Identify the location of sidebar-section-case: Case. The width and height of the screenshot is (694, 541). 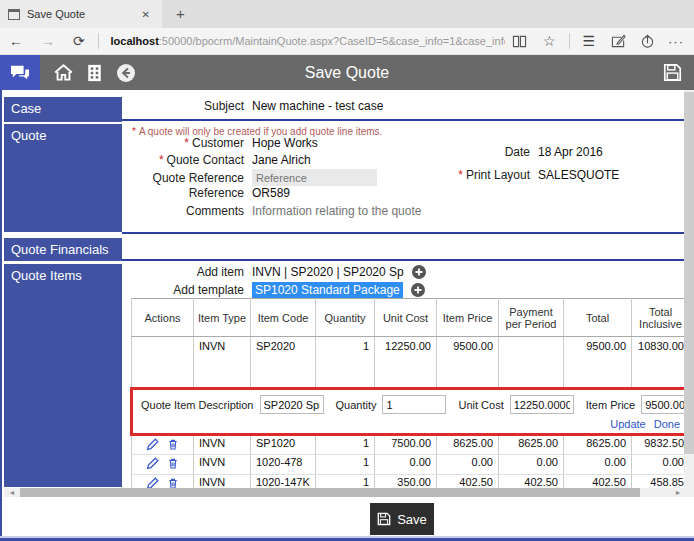
(63, 110).